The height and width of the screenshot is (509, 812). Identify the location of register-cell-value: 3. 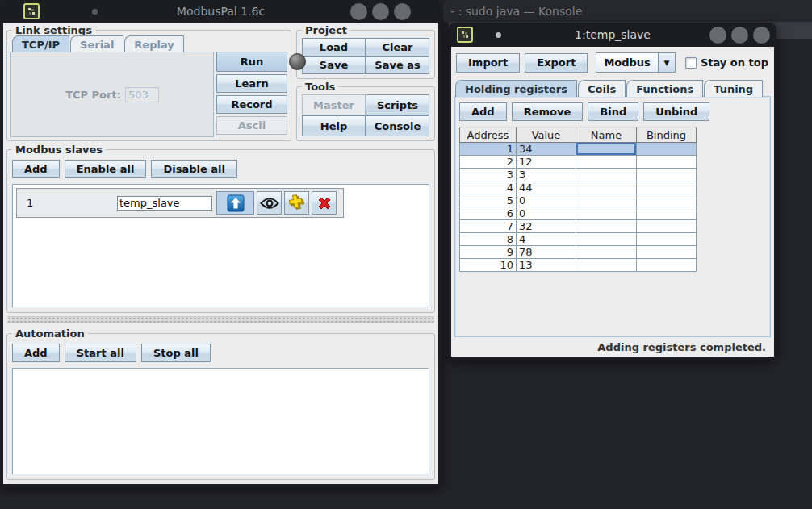
(546, 175).